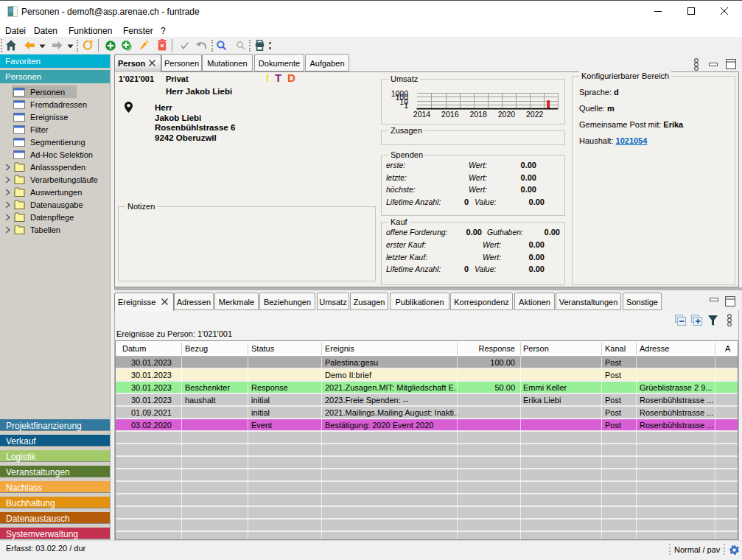 The width and height of the screenshot is (742, 560). Describe the element at coordinates (450, 114) in the screenshot. I see `svg-text: 2016` at that location.